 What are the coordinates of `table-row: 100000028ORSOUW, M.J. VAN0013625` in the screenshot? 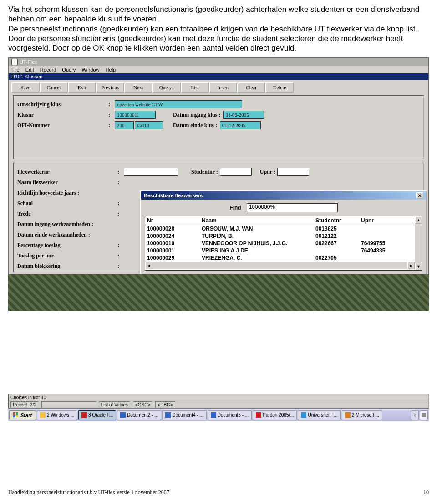 It's located at (280, 229).